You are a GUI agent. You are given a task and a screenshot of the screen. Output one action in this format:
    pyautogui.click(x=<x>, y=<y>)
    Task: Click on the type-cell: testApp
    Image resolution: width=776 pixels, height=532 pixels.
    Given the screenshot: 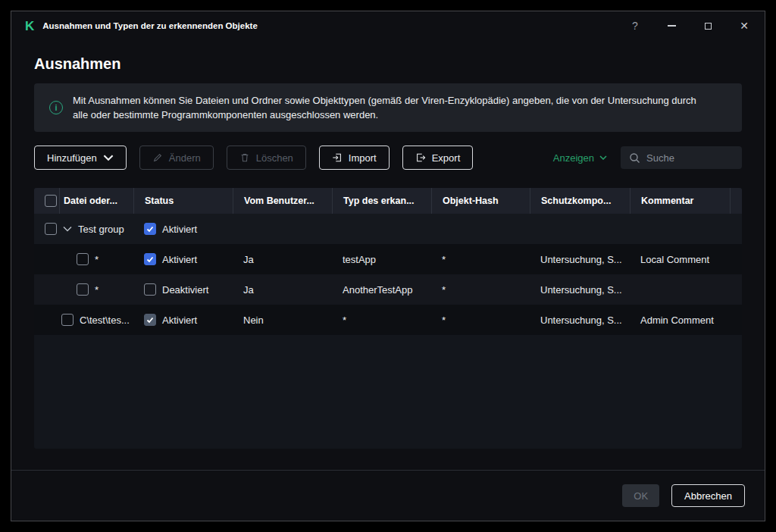 What is the action you would take?
    pyautogui.click(x=382, y=259)
    